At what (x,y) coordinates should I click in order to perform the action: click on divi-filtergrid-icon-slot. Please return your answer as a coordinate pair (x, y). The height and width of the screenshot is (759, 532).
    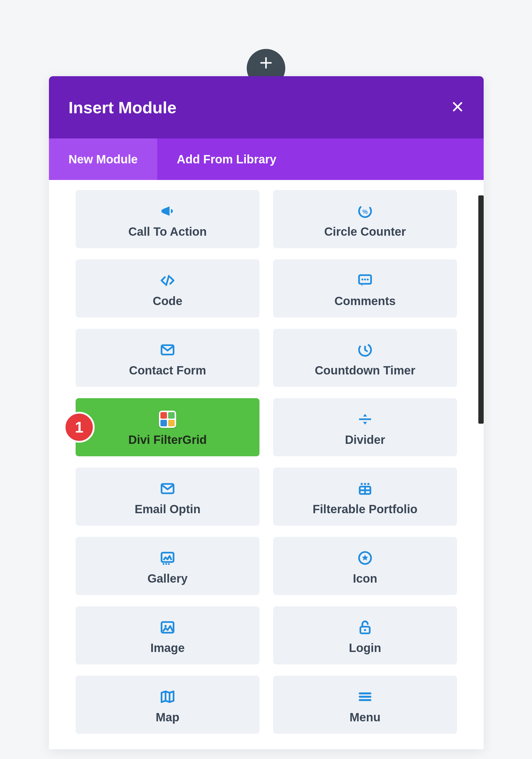
    Looking at the image, I should click on (168, 419).